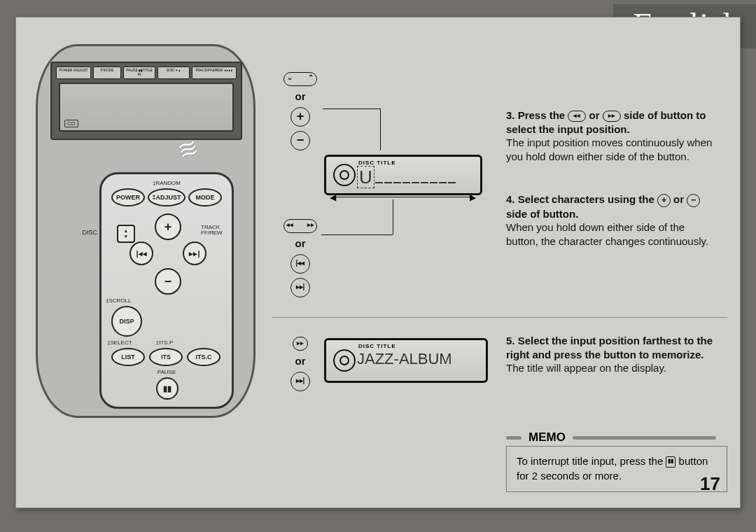 This screenshot has height=532, width=756. What do you see at coordinates (300, 226) in the screenshot?
I see `rocker-horiz-icon: ◂◂ ▸▸` at bounding box center [300, 226].